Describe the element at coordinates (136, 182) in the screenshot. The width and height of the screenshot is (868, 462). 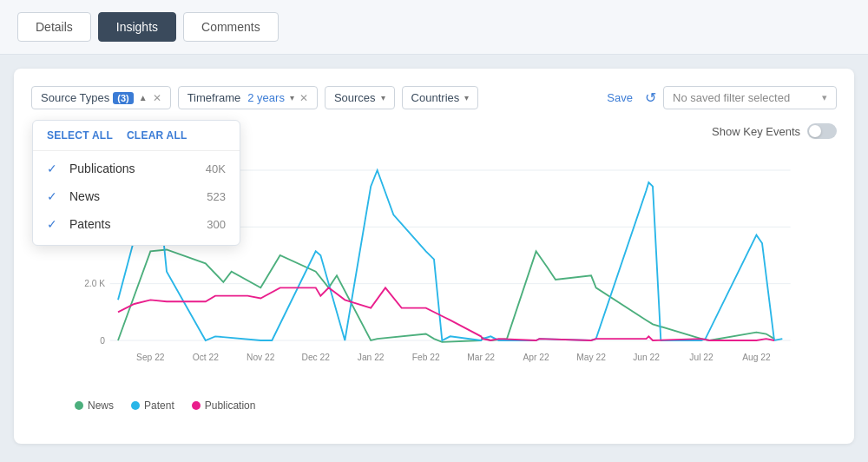
I see `source-types-dropdown: SELECT ALL CLEAR ALL ✓ Publications 40K …` at that location.